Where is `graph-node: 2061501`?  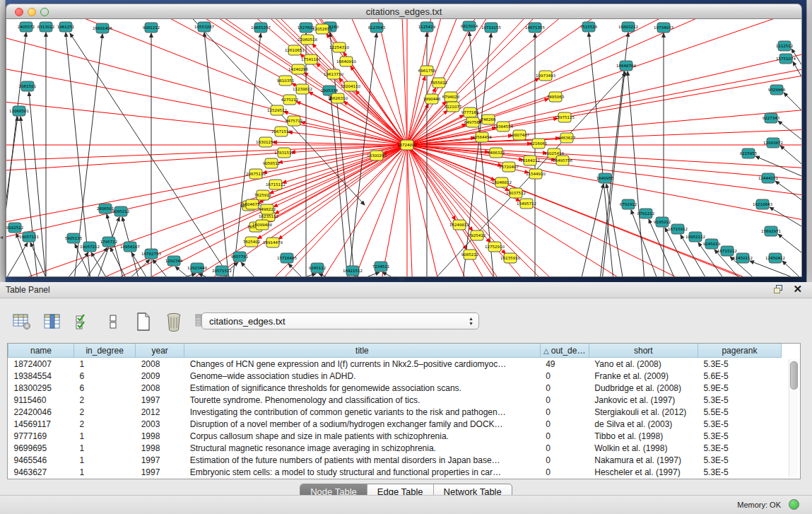
graph-node: 2061501 is located at coordinates (28, 86).